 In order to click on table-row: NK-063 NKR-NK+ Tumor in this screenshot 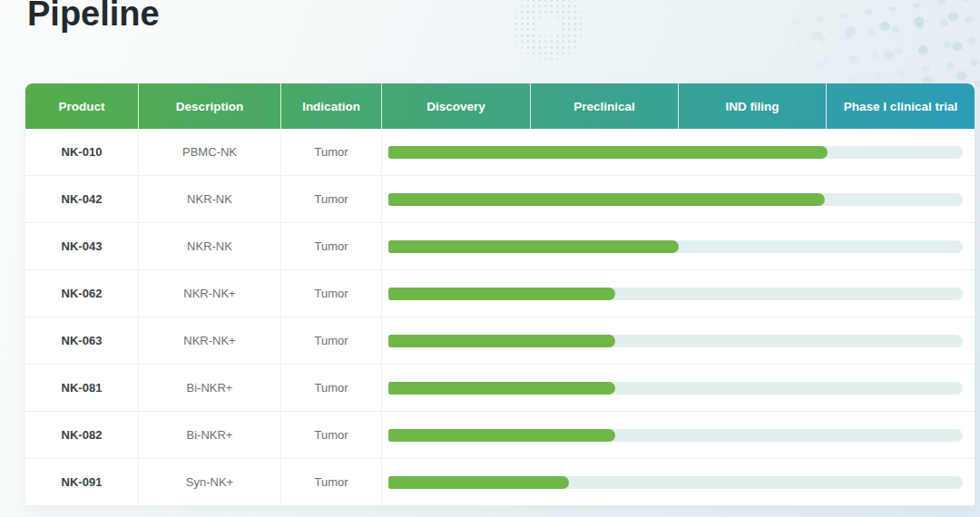, I will do `click(500, 341)`.